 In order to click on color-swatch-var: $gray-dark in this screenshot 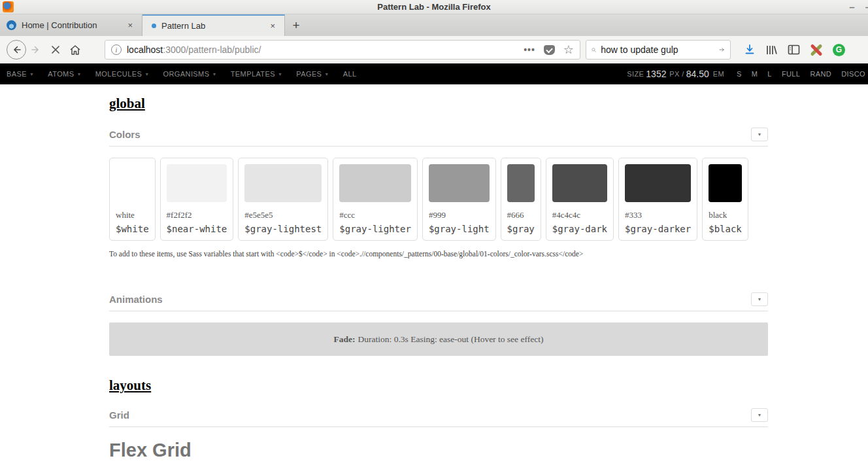, I will do `click(580, 229)`.